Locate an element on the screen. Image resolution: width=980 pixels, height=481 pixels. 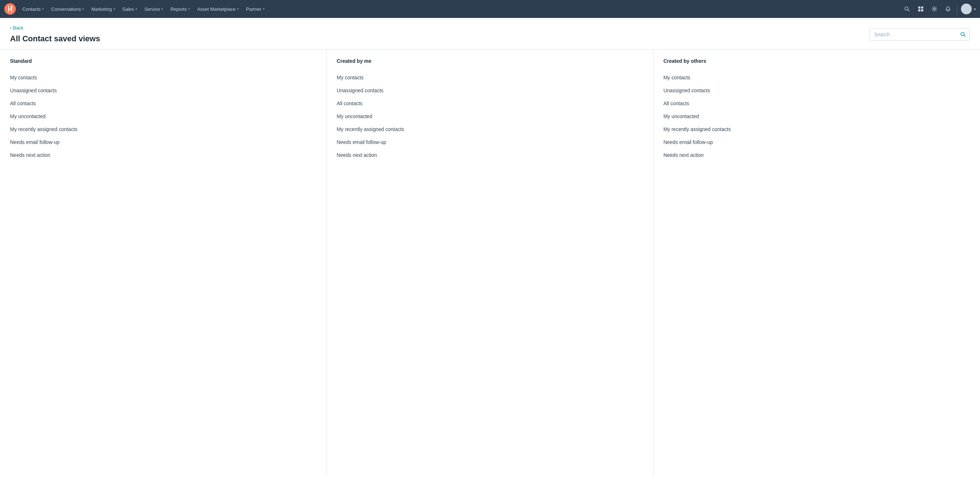
avatar-chevron-icon: ▾ is located at coordinates (975, 9).